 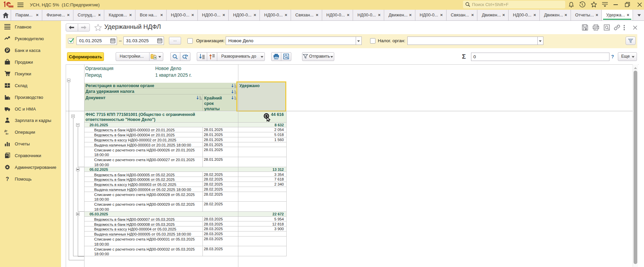 I want to click on svg-text: Кт, so click(x=7, y=134).